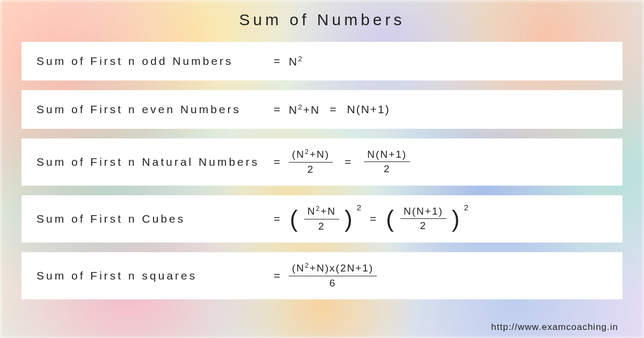 This screenshot has width=644, height=338. I want to click on formula-text: N2, so click(296, 61).